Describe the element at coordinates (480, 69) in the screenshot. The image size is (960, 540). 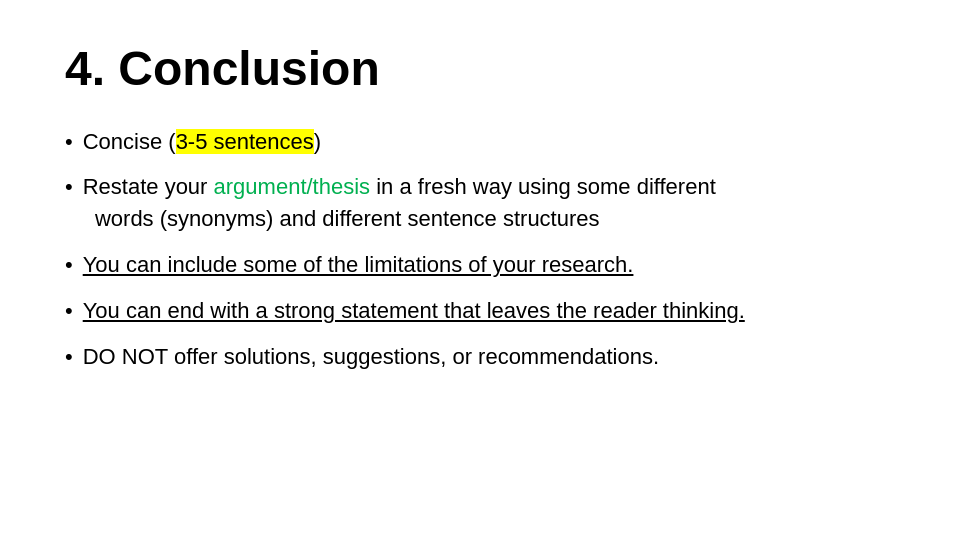
I see `slide-title: 4. Conclusion` at that location.